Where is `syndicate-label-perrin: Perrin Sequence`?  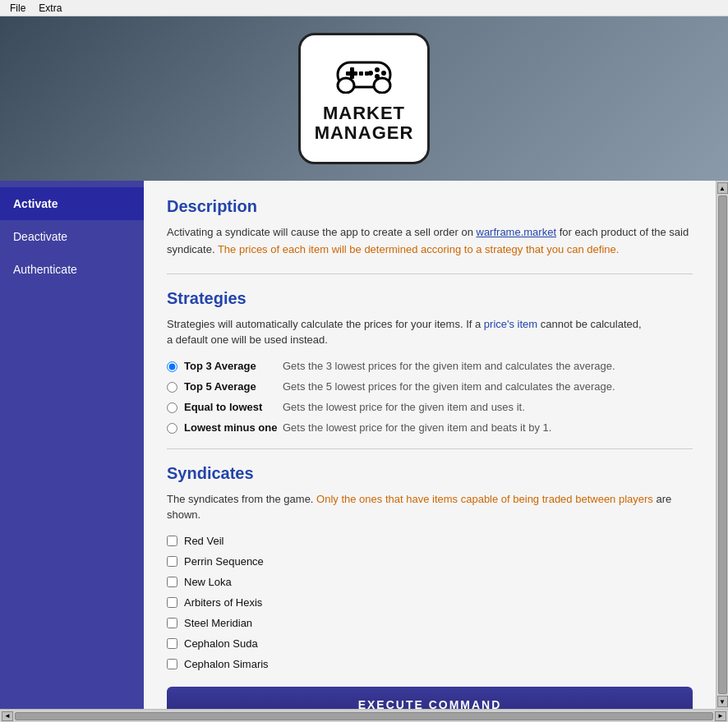
syndicate-label-perrin: Perrin Sequence is located at coordinates (223, 562).